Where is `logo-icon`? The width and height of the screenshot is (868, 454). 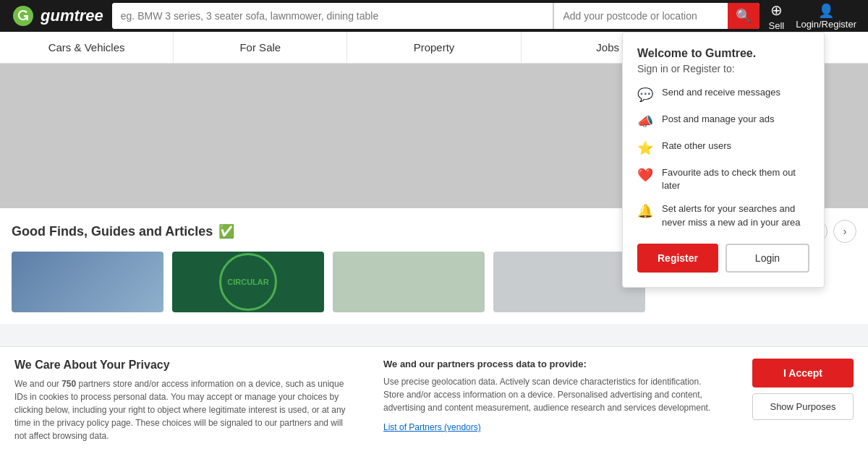 logo-icon is located at coordinates (23, 16).